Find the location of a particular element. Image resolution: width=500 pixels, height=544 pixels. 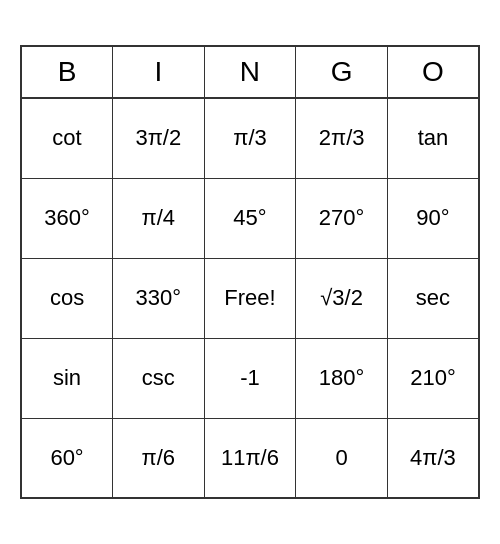

cell-r3-c2: -1 is located at coordinates (250, 378).